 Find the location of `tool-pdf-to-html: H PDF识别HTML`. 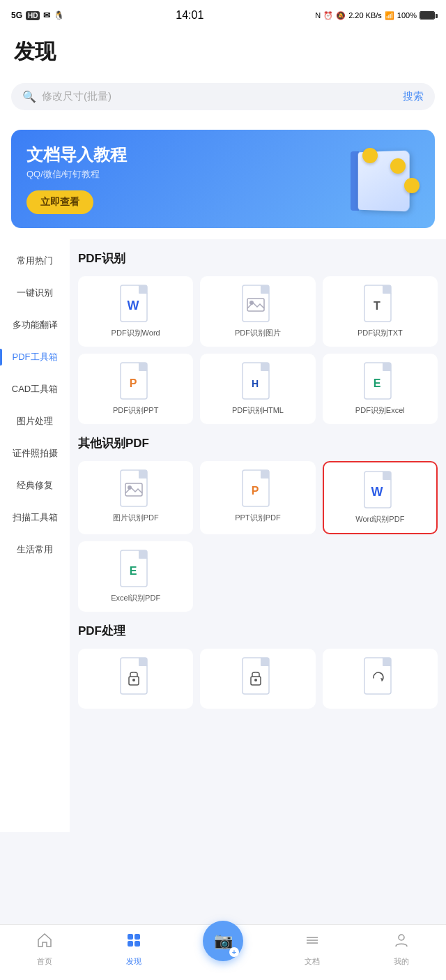

tool-pdf-to-html: H PDF识别HTML is located at coordinates (258, 389).